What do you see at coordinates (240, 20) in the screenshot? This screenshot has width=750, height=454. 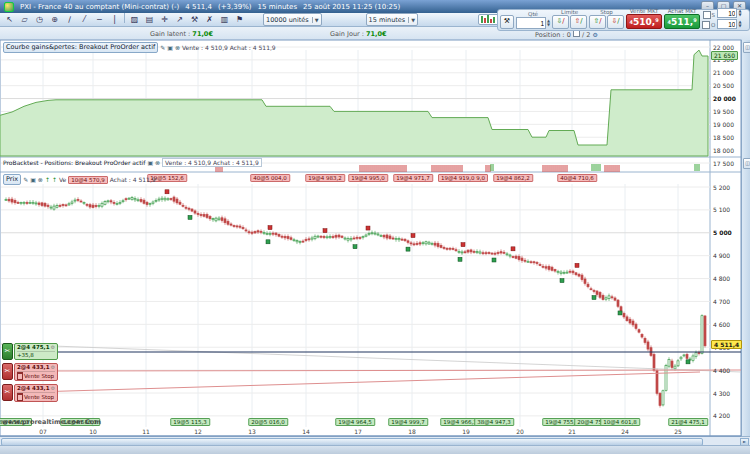 I see `flag-tool-icon: ⚑` at bounding box center [240, 20].